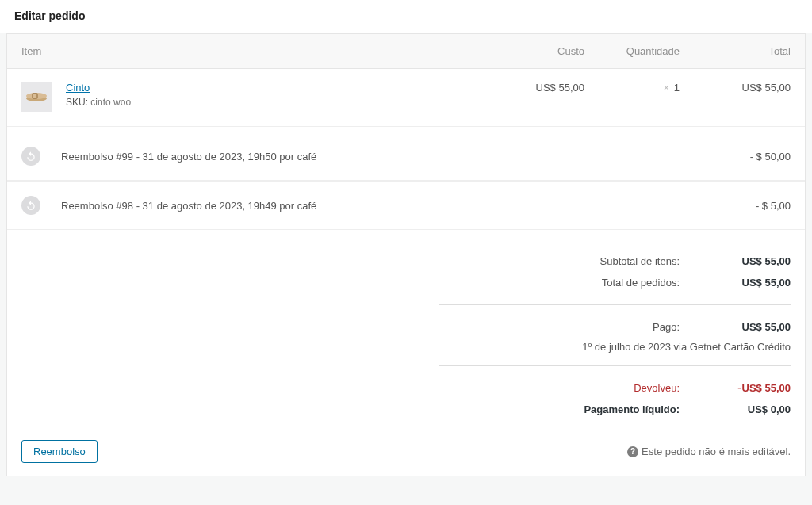 The image size is (812, 505). What do you see at coordinates (559, 327) in the screenshot?
I see `paid-label: Pago:` at bounding box center [559, 327].